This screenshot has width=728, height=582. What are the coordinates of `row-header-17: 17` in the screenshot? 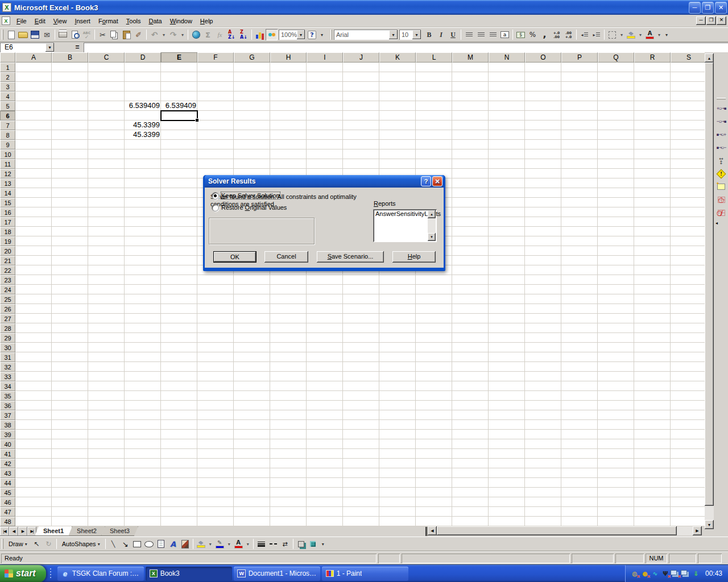 It's located at (8, 222).